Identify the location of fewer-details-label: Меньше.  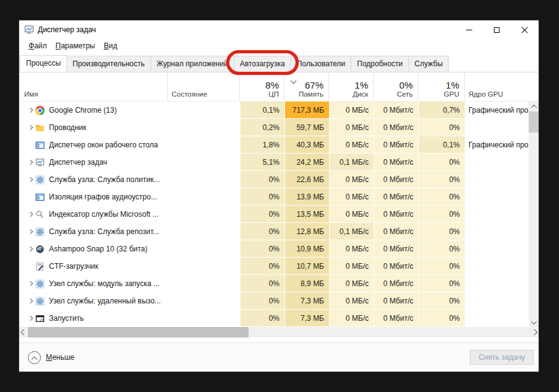
(60, 357).